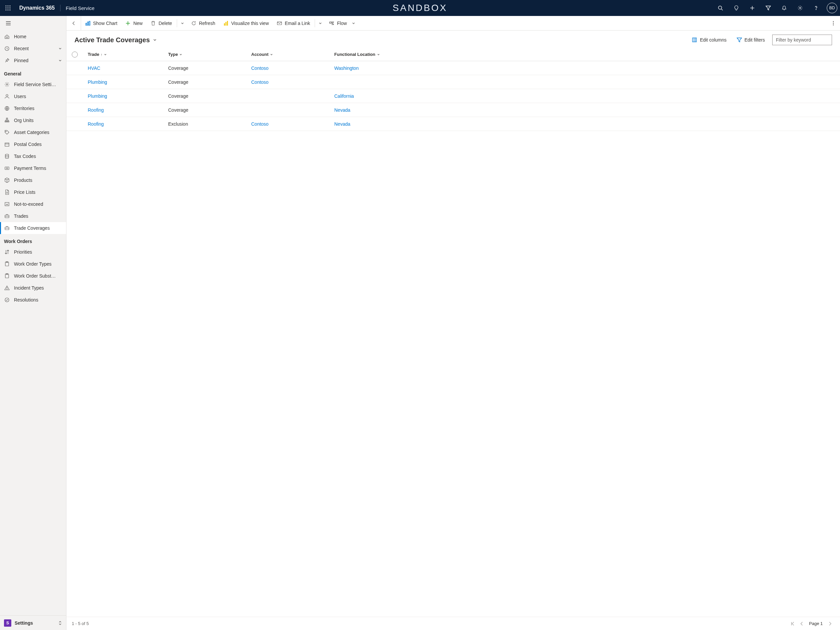 Image resolution: width=840 pixels, height=630 pixels. What do you see at coordinates (453, 124) in the screenshot?
I see `table-row: RoofingExclusionContosoNevada` at bounding box center [453, 124].